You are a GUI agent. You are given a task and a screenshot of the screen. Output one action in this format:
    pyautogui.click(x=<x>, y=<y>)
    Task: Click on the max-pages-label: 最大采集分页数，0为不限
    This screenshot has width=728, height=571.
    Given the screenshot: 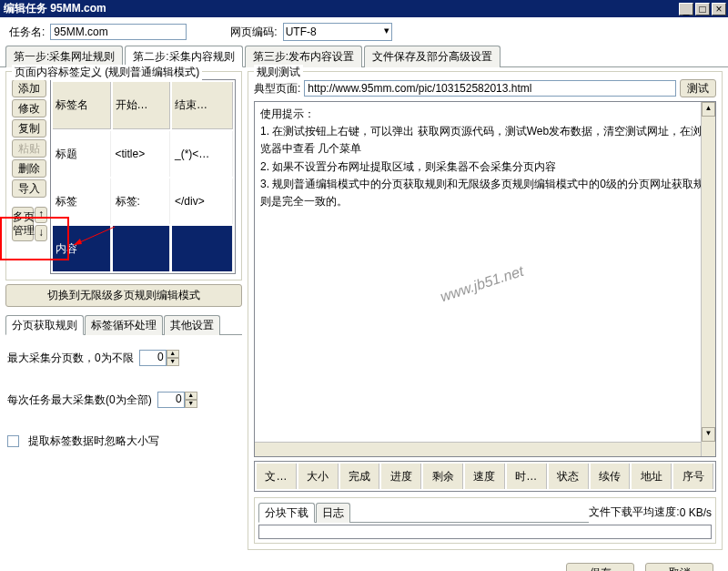 What is the action you would take?
    pyautogui.click(x=71, y=359)
    